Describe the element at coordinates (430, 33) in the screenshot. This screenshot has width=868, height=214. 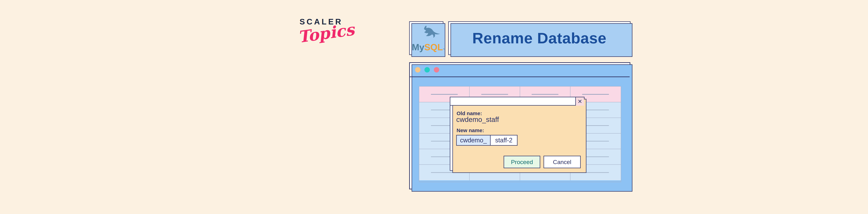
I see `mysql-dolphin-icon` at that location.